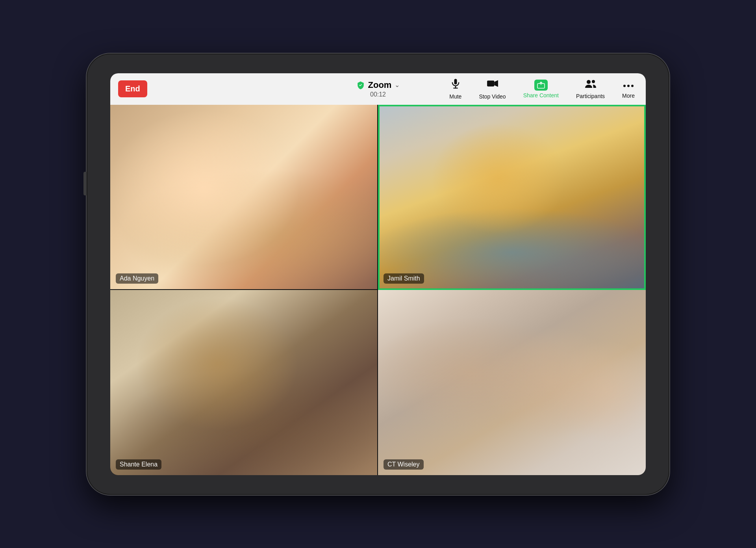 This screenshot has width=756, height=548. I want to click on meeting-title-area: Zoom ⌄ 00:12, so click(378, 89).